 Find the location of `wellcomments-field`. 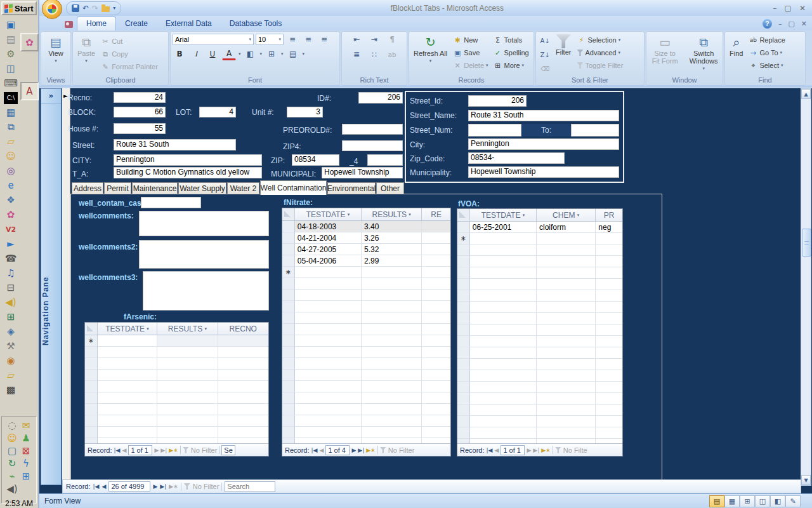

wellcomments-field is located at coordinates (204, 224).